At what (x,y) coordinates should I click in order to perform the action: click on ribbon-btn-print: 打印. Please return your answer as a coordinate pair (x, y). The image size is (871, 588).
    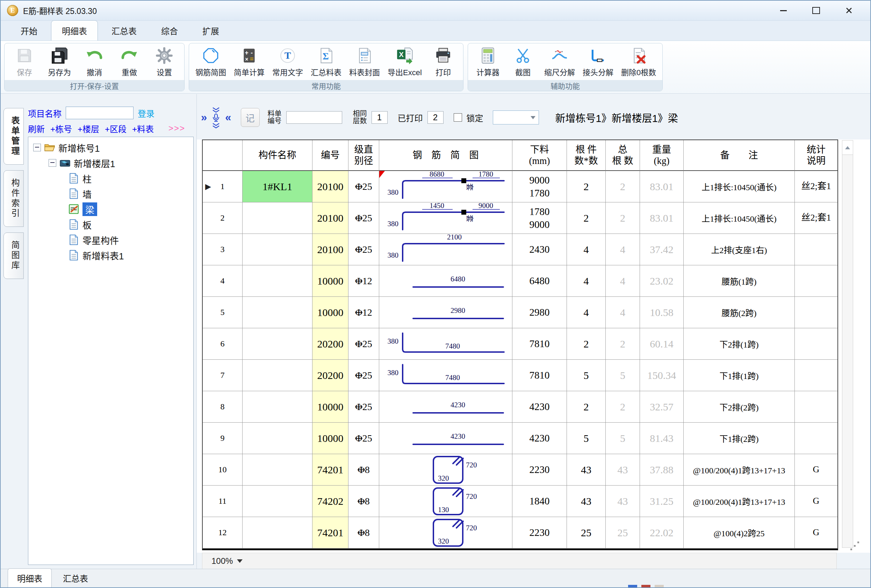
    Looking at the image, I should click on (443, 63).